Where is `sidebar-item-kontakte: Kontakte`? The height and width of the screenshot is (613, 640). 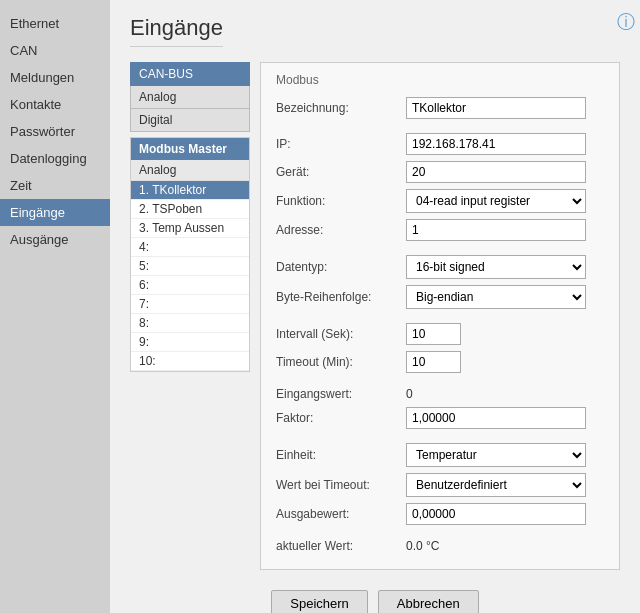 sidebar-item-kontakte: Kontakte is located at coordinates (55, 104).